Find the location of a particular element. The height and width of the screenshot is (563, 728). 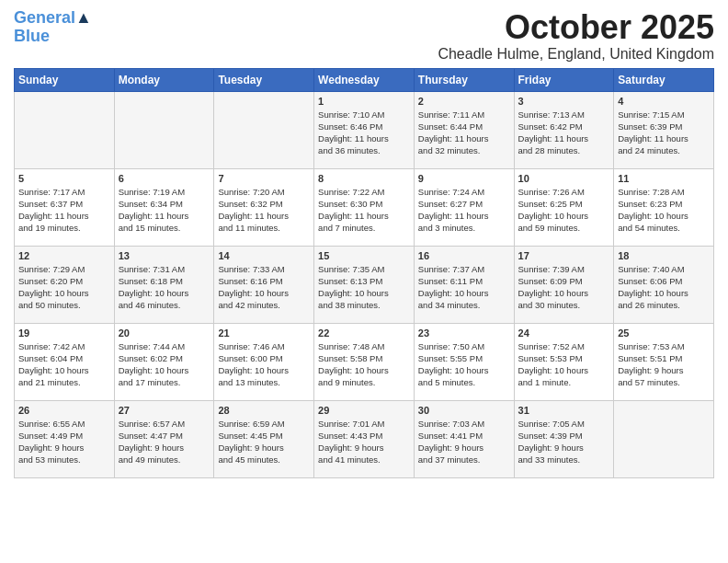

day-info: Sunrise: 7:33 AM Sunset: 6:16 PM Dayligh… is located at coordinates (264, 287).